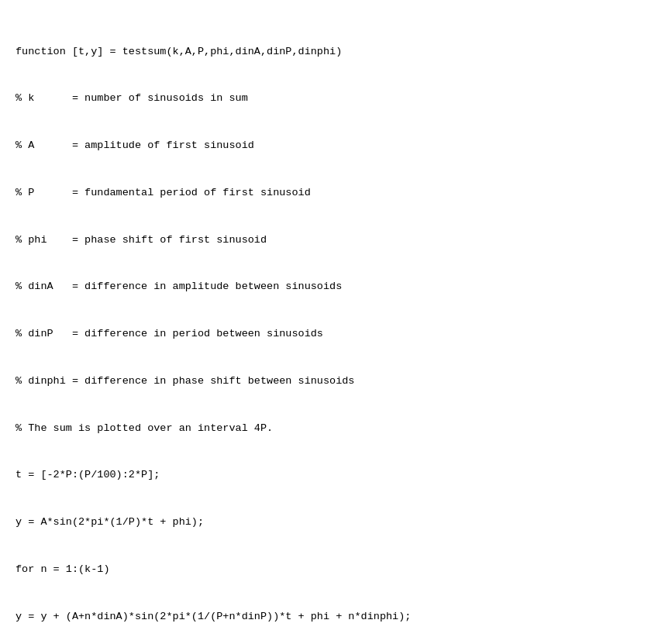 The width and height of the screenshot is (665, 644). What do you see at coordinates (332, 475) in the screenshot?
I see `code-line-10: t = [-2*P:(P/100):2*P];` at bounding box center [332, 475].